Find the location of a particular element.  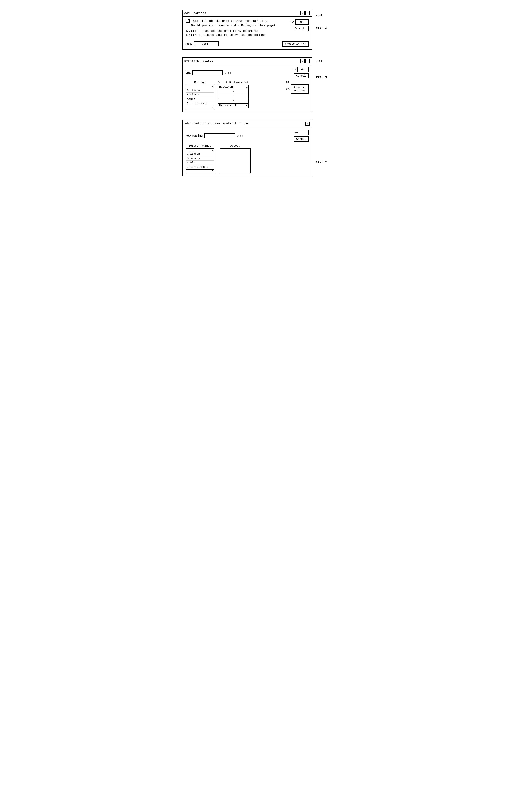

ratings-scroll-up-icon: ▲ is located at coordinates (213, 86).